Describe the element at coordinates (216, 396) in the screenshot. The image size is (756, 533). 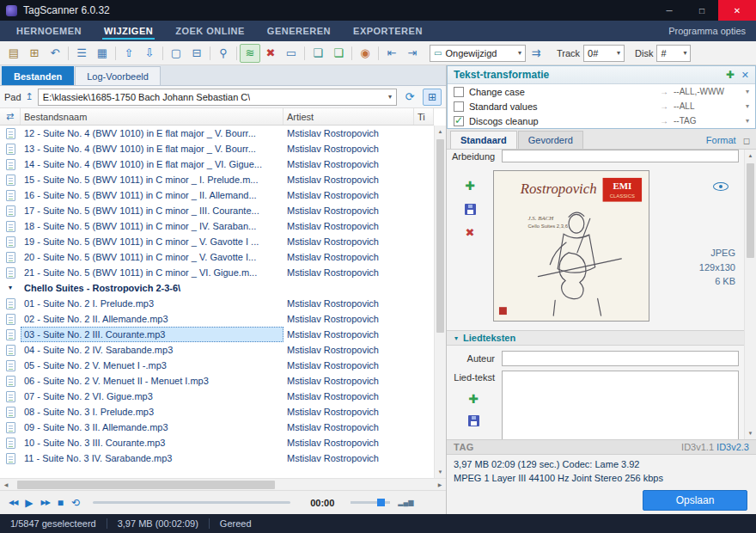
I see `file-row: ▾ 07 - Suite No. 2 VI. Gigue.mp3 Mstisla…` at that location.